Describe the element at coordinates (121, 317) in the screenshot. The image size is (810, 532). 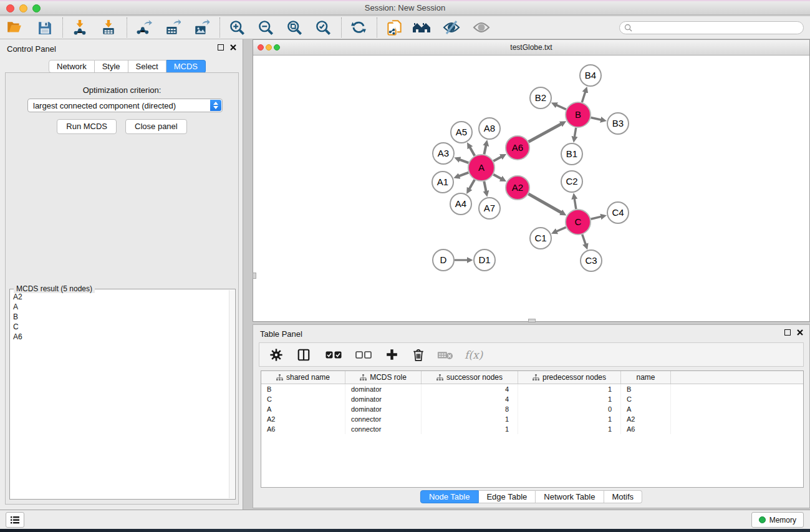
I see `mcds-result-item: B` at that location.